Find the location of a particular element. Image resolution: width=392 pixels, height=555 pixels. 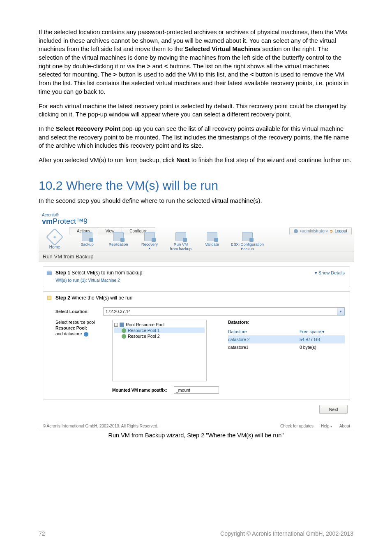

screenshot-footer: © Acronis International GmbH, 2002-2013.… is located at coordinates (196, 425).